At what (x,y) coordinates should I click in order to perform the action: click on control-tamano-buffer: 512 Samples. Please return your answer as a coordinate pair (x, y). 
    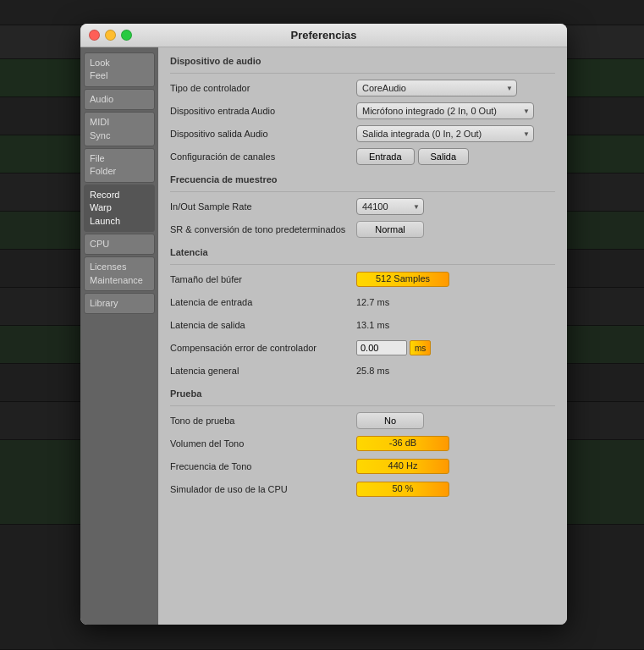
    Looking at the image, I should click on (455, 279).